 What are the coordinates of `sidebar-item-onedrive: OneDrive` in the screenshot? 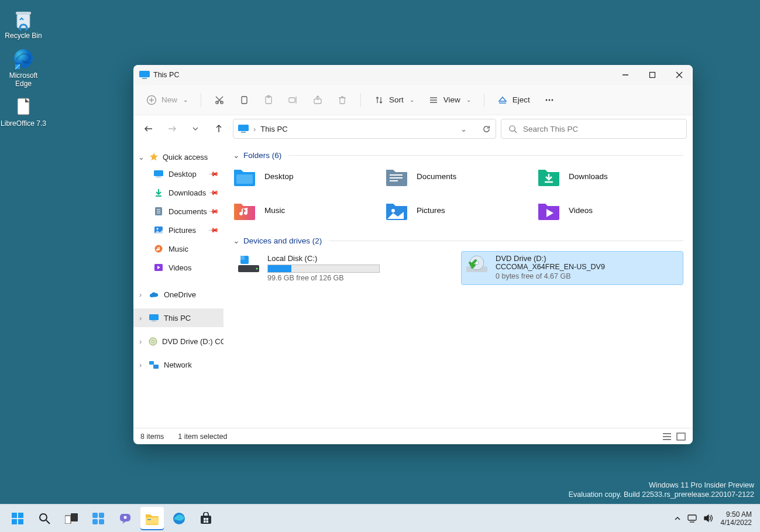 It's located at (178, 294).